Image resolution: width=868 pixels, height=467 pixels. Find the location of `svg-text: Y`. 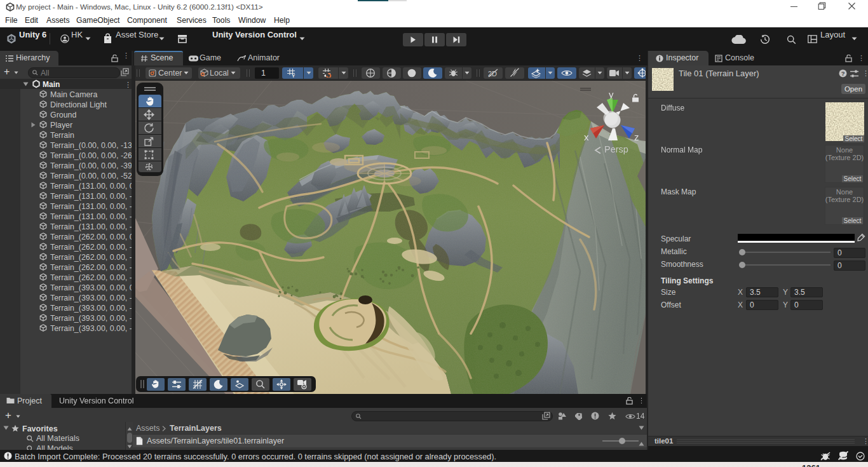

svg-text: Y is located at coordinates (294, 76).